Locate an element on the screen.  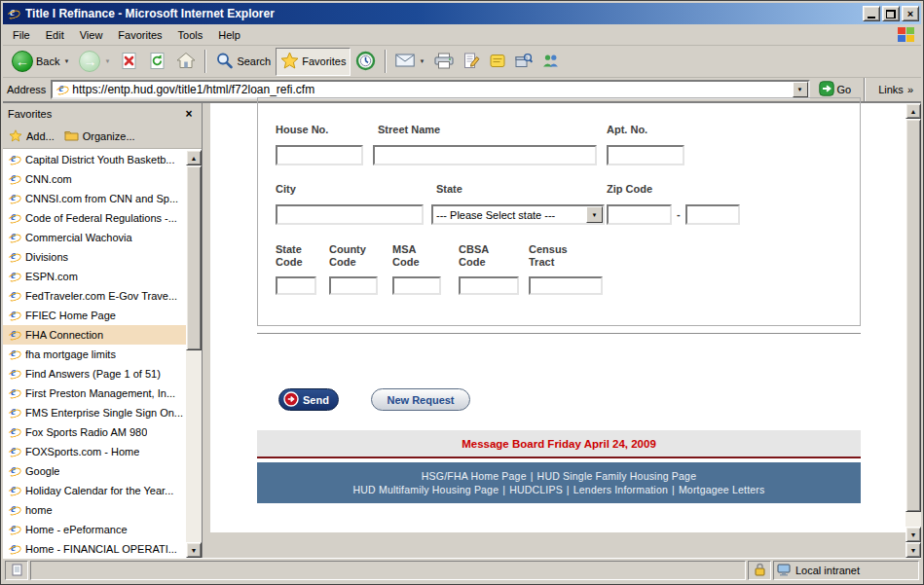
print-button is located at coordinates (444, 62).